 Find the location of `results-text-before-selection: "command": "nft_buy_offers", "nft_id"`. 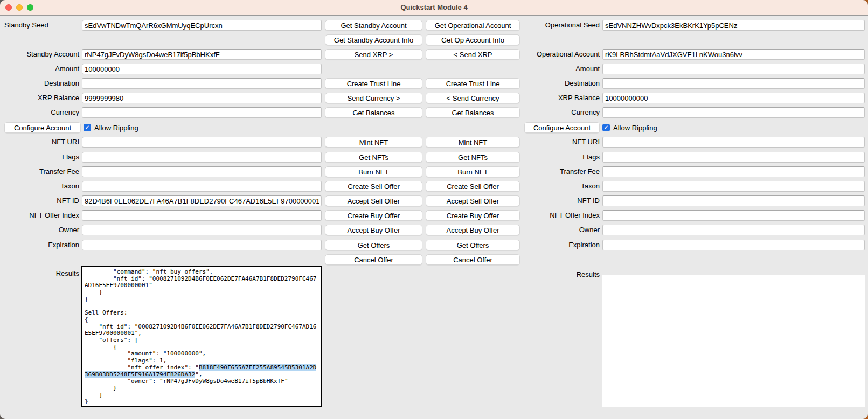

results-text-before-selection: "command": "nft_buy_offers", "nft_id" is located at coordinates (200, 320).